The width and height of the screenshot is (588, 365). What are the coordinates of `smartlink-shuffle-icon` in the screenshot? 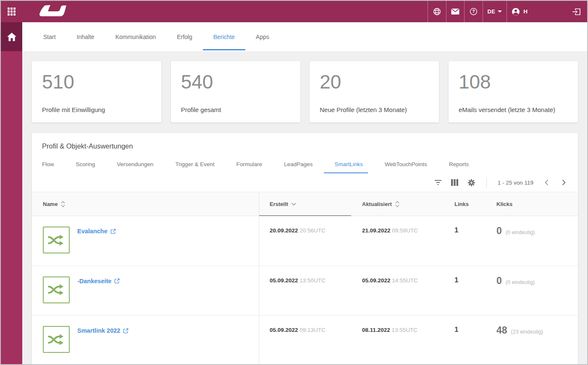 It's located at (56, 290).